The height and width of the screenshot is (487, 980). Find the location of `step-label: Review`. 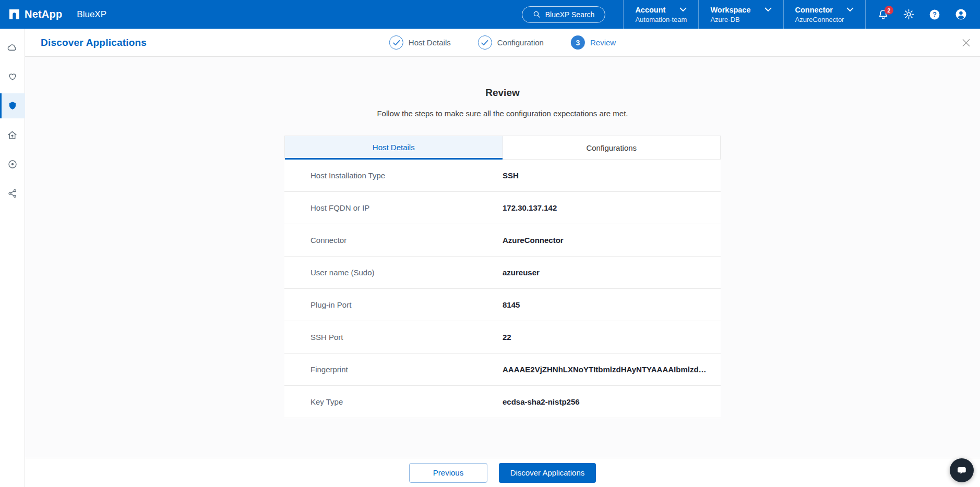

step-label: Review is located at coordinates (603, 43).